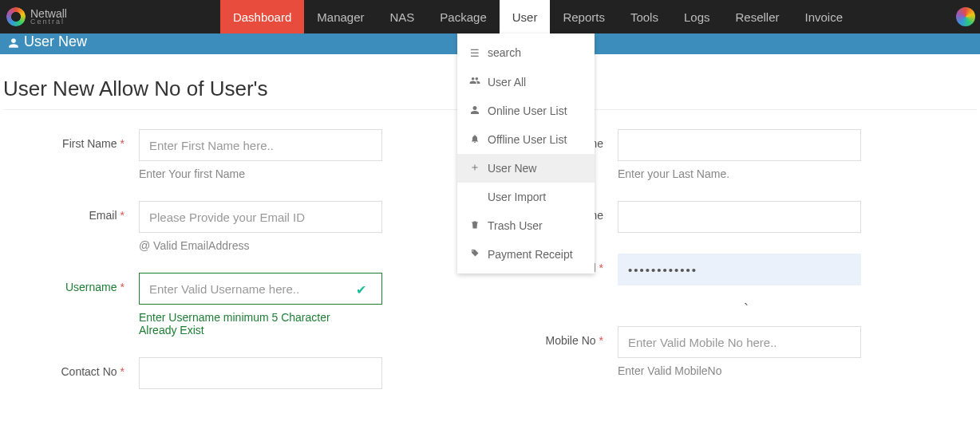 This screenshot has width=980, height=425. I want to click on username-input, so click(260, 289).